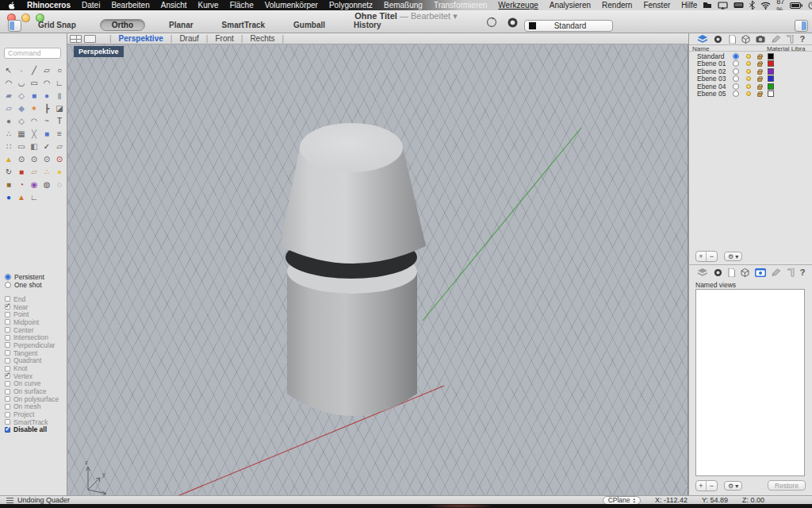  What do you see at coordinates (189, 38) in the screenshot?
I see `viewport-tab: Drauf` at bounding box center [189, 38].